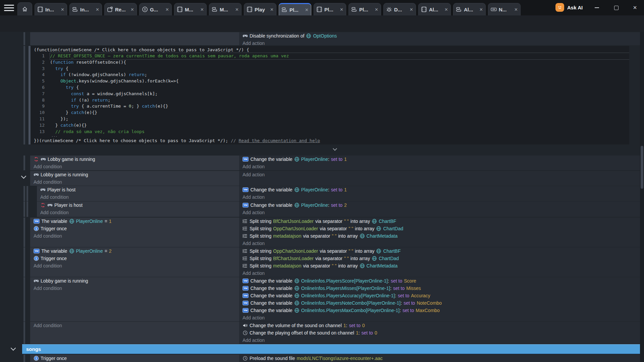 This screenshot has height=362, width=644. I want to click on tab-play: Play✕, so click(260, 9).